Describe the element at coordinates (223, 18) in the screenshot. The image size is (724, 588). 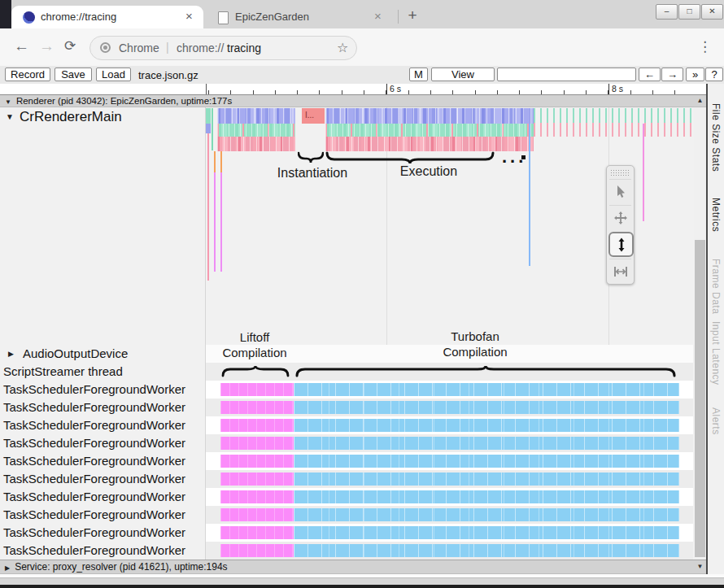
I see `page-icon` at that location.